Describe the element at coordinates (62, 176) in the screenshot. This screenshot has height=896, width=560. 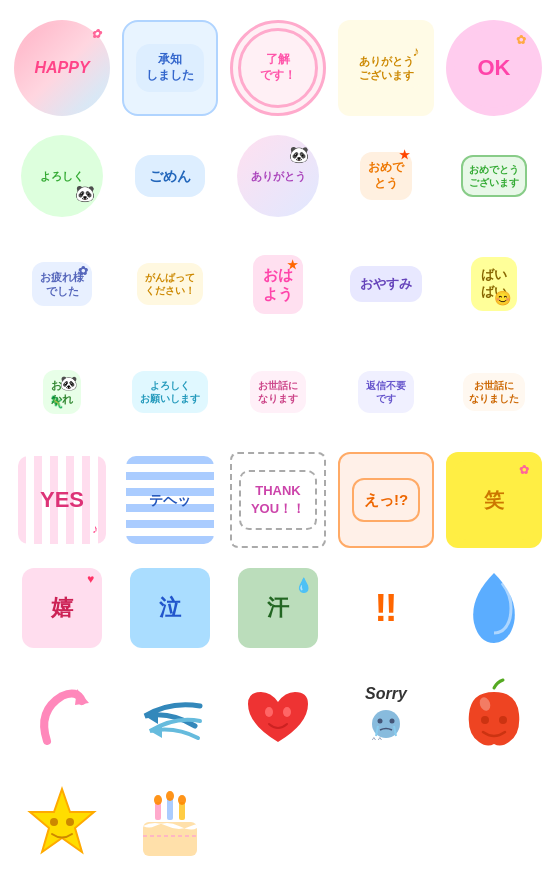
I see `sticker-yoroshiku: よろしく 🐼` at that location.